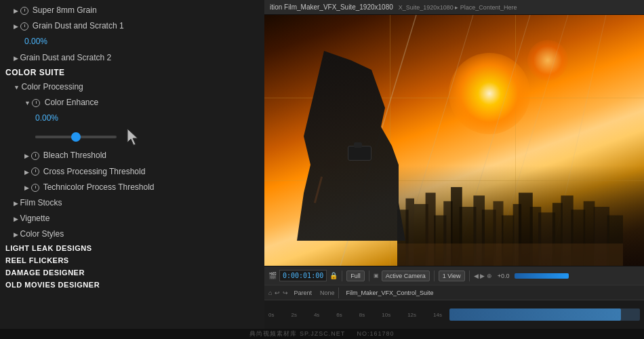 The width and height of the screenshot is (644, 339). Describe the element at coordinates (454, 7) in the screenshot. I see `preview-header: ition Film_Maker_VFX_Suite_1920x1080 X_S…` at that location.